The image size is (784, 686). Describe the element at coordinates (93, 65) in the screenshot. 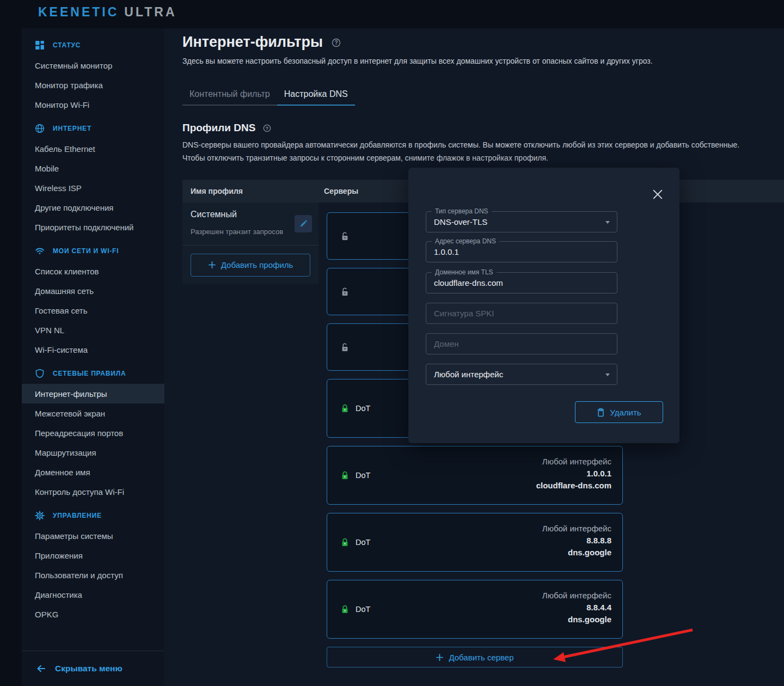

I see `sidebar-item-system-monitor: Системный монитор` at that location.